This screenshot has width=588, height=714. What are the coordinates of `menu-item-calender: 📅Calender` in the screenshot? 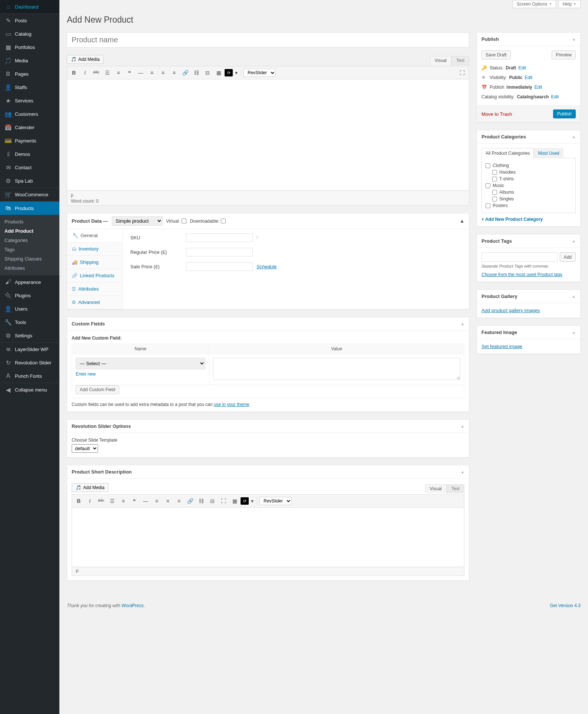 It's located at (30, 127).